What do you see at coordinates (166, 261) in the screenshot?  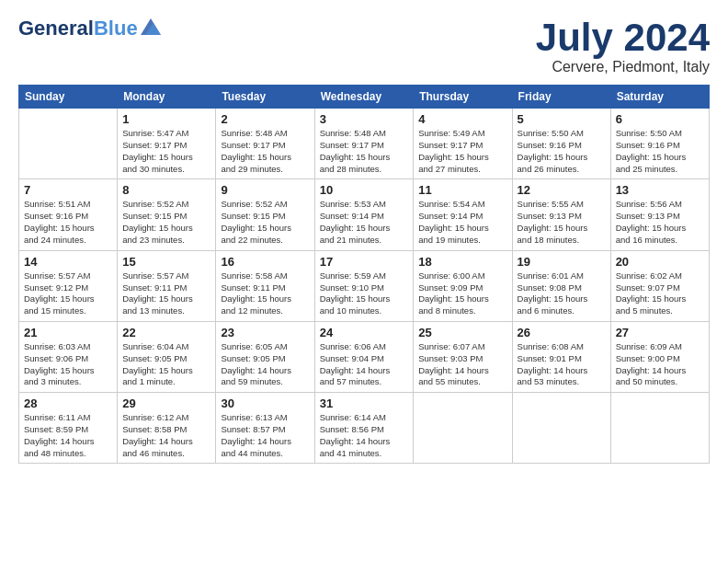 I see `day-number: 15` at bounding box center [166, 261].